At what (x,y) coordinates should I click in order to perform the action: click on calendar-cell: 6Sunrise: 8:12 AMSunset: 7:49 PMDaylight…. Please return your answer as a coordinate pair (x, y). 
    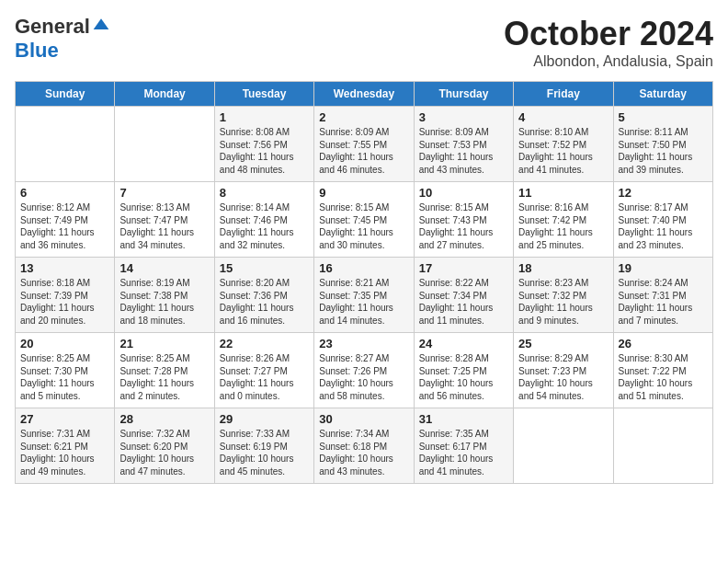
    Looking at the image, I should click on (65, 220).